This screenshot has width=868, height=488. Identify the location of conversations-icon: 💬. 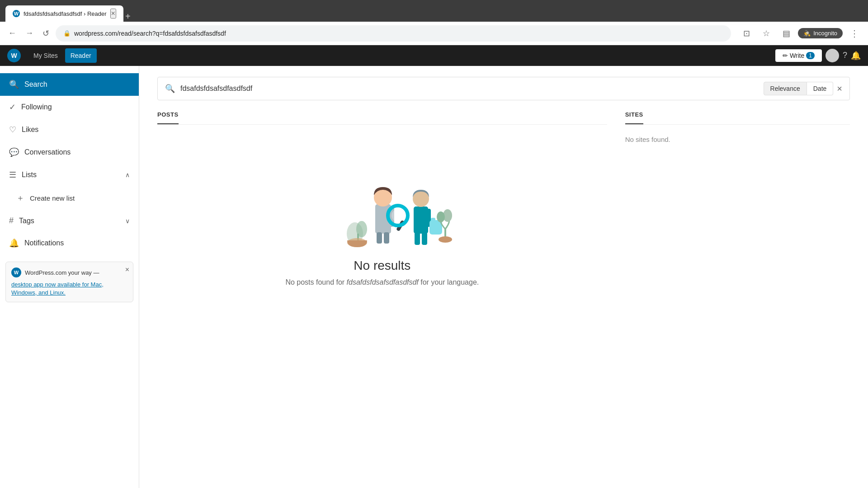
(14, 152).